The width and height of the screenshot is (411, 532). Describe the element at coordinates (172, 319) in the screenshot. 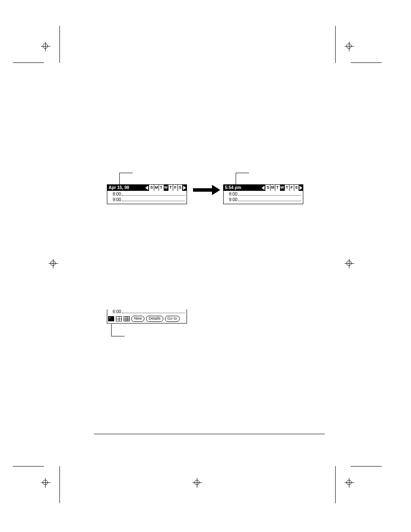

I see `goto-button: Go to` at that location.